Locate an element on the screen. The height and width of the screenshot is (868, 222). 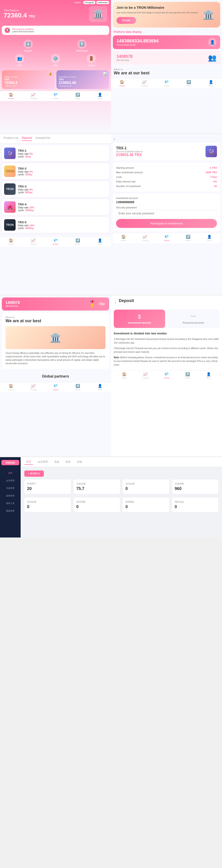
nav-share: ↗️ Share is located at coordinates (77, 96).